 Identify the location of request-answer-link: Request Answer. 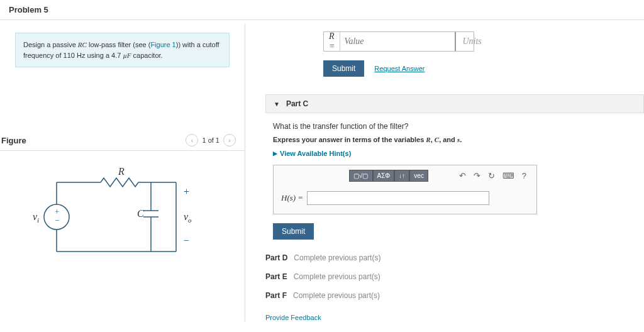
(399, 69).